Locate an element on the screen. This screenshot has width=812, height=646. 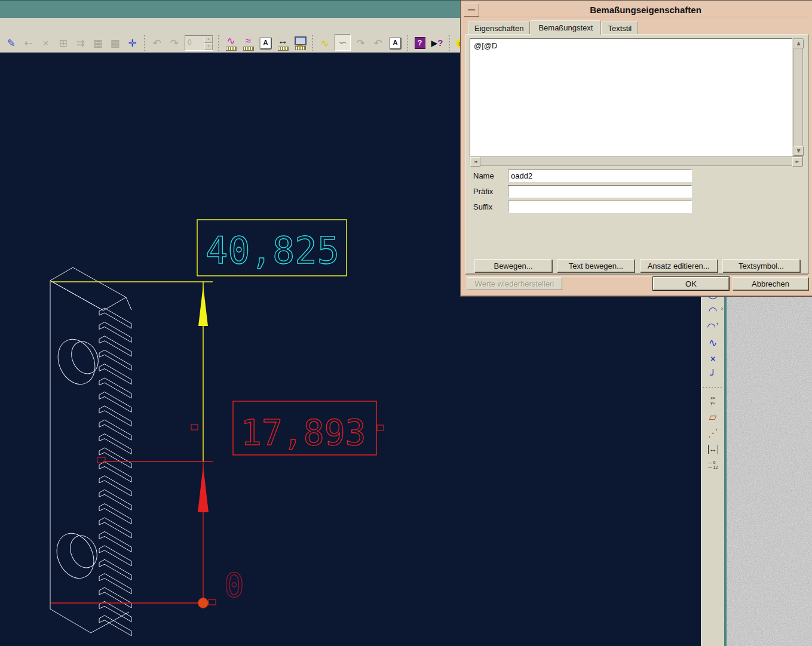
point-tool-icon: × is located at coordinates (713, 359).